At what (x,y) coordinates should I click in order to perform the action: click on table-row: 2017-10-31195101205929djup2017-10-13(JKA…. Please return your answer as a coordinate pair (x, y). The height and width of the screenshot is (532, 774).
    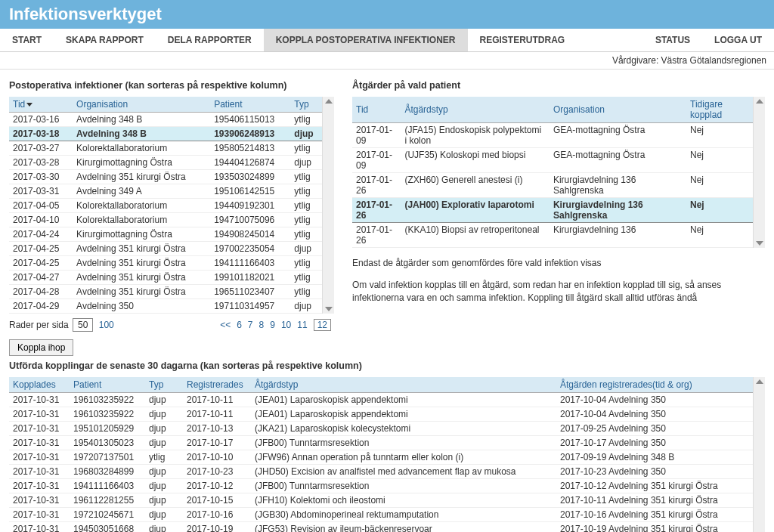
    Looking at the image, I should click on (381, 429).